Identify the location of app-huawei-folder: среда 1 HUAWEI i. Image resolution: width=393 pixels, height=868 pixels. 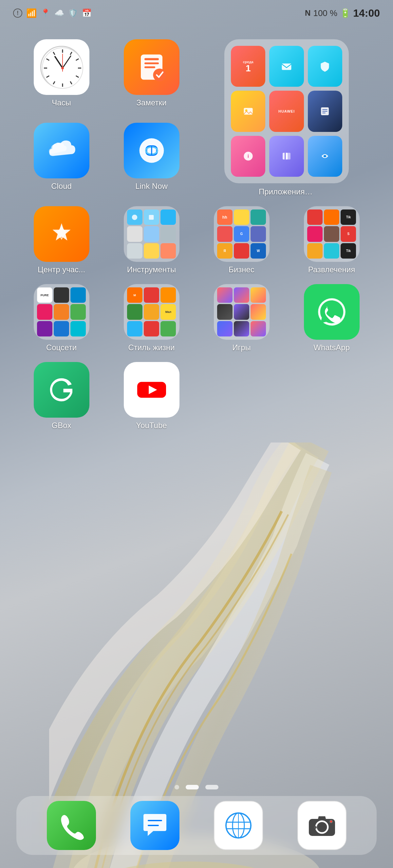
(286, 118).